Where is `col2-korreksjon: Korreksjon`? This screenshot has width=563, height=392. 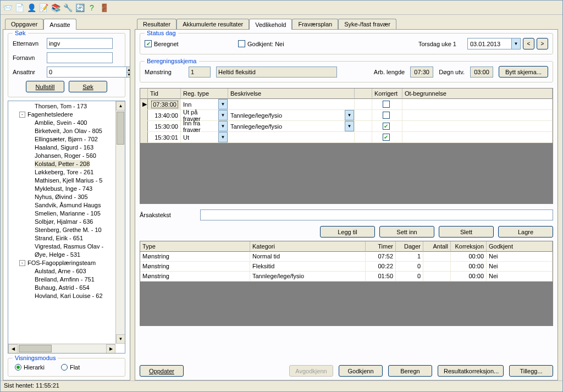 col2-korreksjon: Korreksjon is located at coordinates (468, 246).